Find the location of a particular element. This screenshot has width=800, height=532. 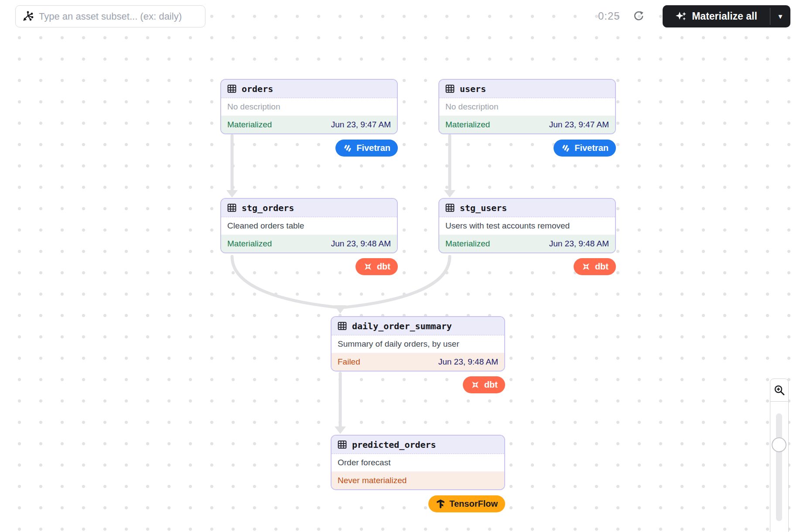

asset-node-header: stg_orders is located at coordinates (309, 208).